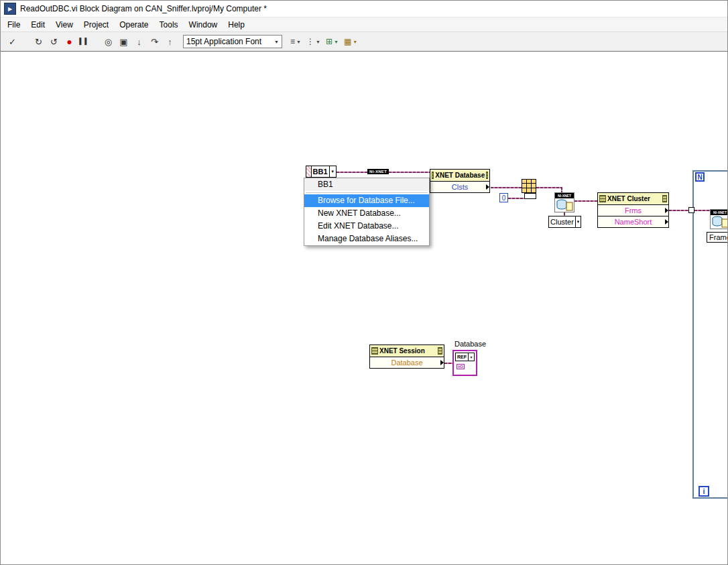 Image resolution: width=728 pixels, height=565 pixels. Describe the element at coordinates (504, 198) in the screenshot. I see `zero-constant: 0` at that location.